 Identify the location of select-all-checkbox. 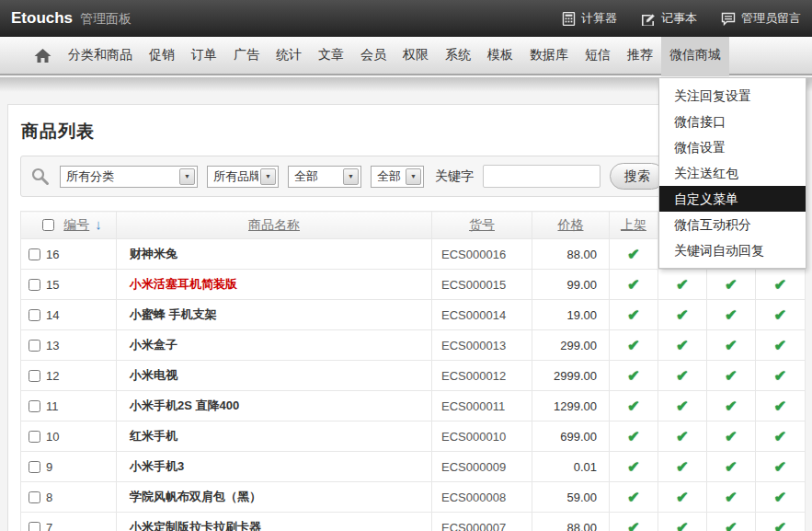
(48, 225).